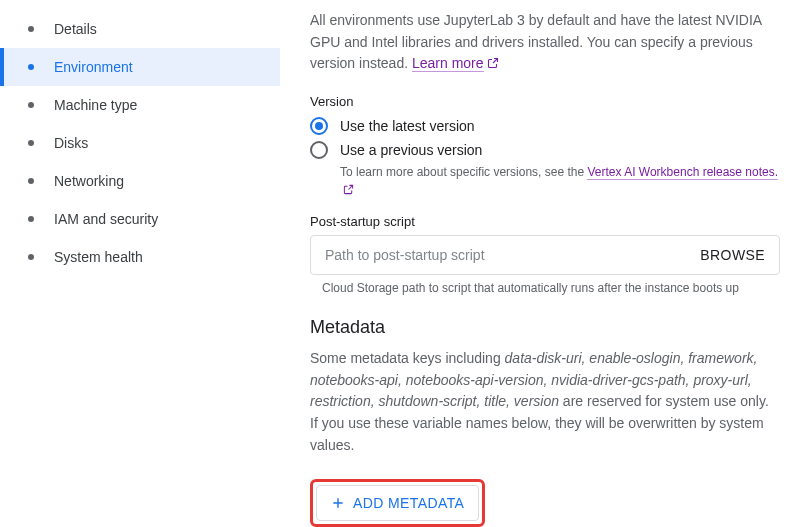  Describe the element at coordinates (140, 67) in the screenshot. I see `sidebar-item-environment: Environment` at that location.